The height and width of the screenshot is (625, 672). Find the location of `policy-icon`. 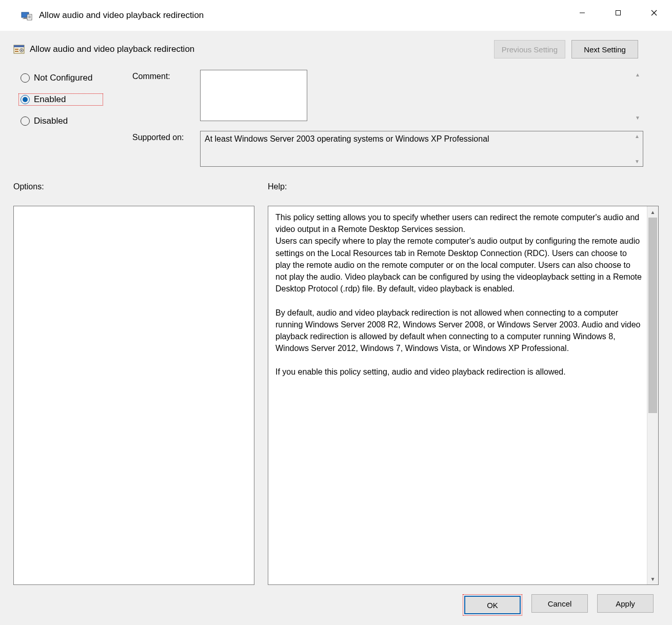

policy-icon is located at coordinates (19, 49).